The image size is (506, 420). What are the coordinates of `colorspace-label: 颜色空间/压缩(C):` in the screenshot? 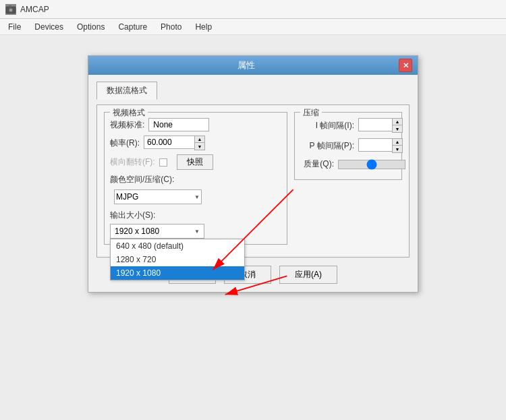 It's located at (142, 179).